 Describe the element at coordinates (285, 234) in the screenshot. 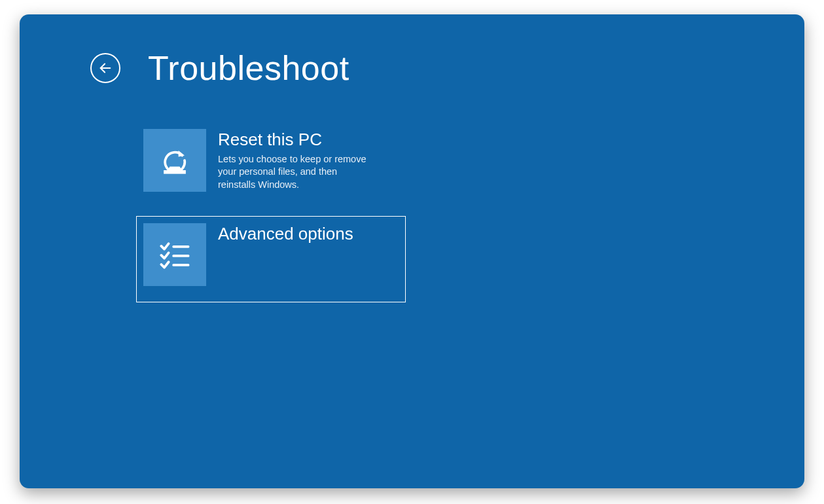

I see `tile-title: Advanced options` at that location.